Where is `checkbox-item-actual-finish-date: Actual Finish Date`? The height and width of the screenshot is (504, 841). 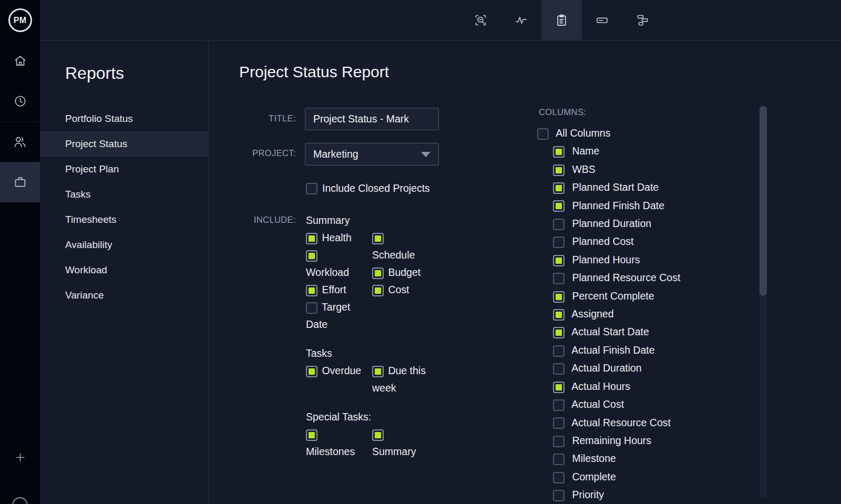
checkbox-item-actual-finish-date: Actual Finish Date is located at coordinates (617, 350).